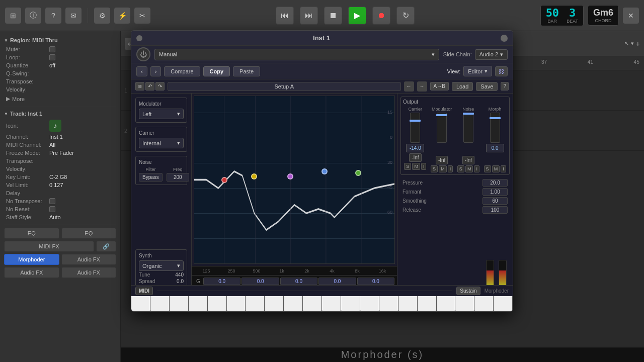 The width and height of the screenshot is (644, 362). Describe the element at coordinates (161, 114) in the screenshot. I see `modulator-select: Left ▾` at that location.